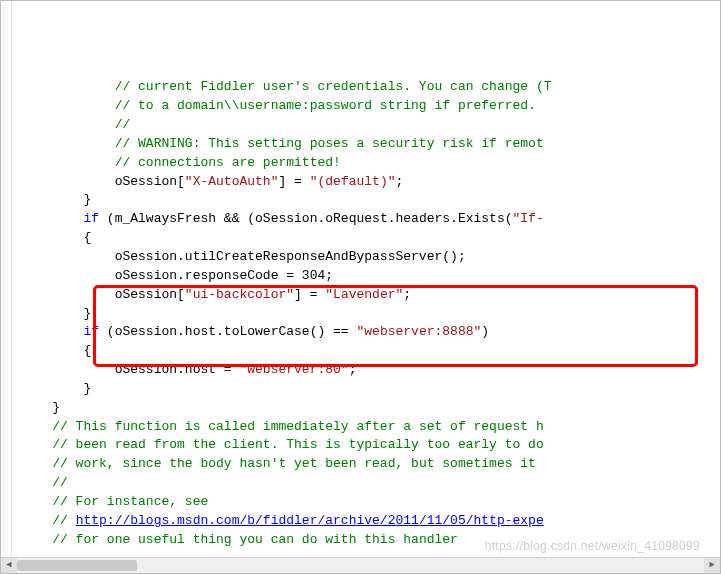 The width and height of the screenshot is (721, 574). What do you see at coordinates (360, 566) in the screenshot?
I see `scroll-track` at bounding box center [360, 566].